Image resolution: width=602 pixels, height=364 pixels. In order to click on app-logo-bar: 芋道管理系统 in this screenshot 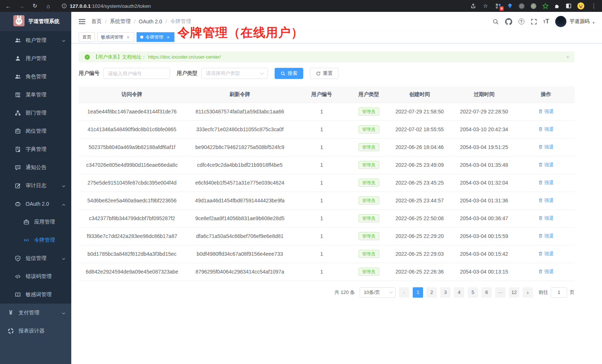, I will do `click(36, 21)`.